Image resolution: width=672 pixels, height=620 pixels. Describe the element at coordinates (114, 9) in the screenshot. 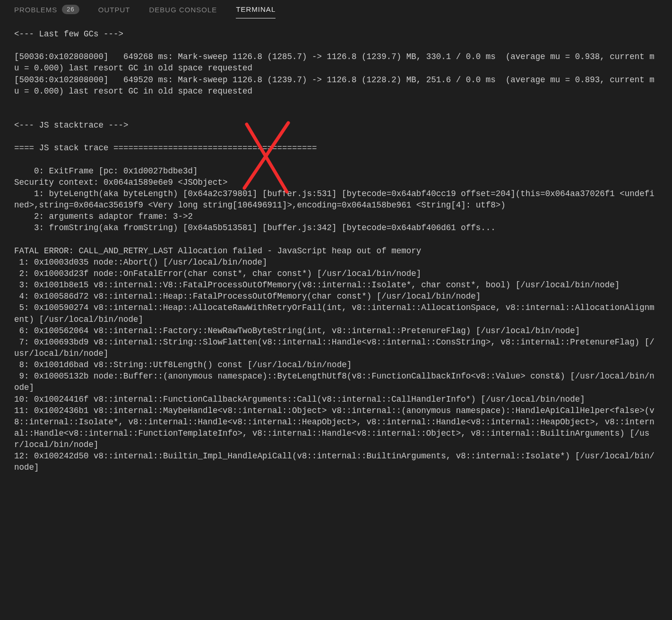

I see `tab-output: OUTPUT` at that location.